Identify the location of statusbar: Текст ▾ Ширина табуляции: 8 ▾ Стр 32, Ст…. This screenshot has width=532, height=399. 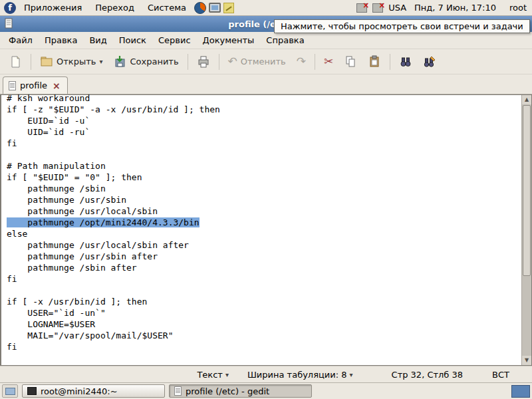
(266, 374).